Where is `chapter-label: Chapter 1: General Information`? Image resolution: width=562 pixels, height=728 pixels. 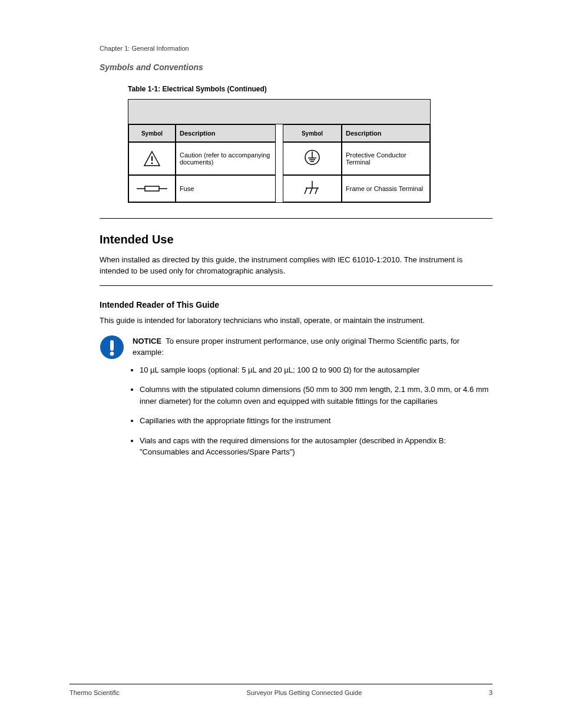 chapter-label: Chapter 1: General Information is located at coordinates (296, 48).